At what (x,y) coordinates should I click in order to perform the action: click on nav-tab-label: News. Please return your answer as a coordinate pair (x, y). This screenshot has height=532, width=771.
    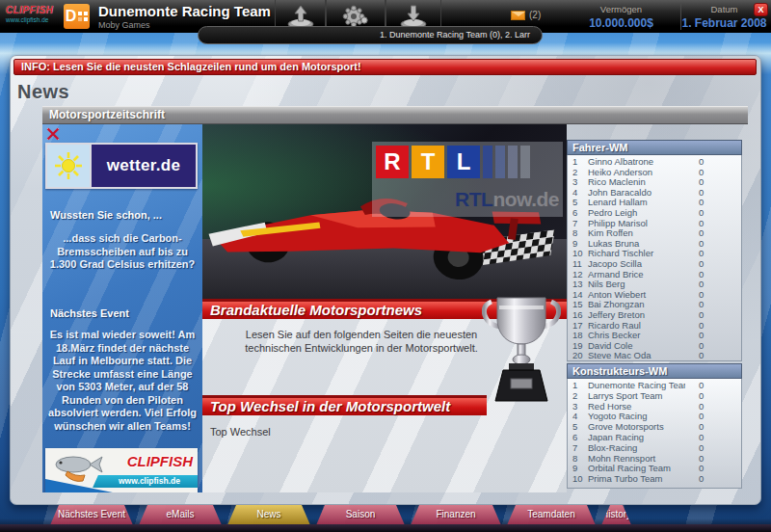
    Looking at the image, I should click on (268, 515).